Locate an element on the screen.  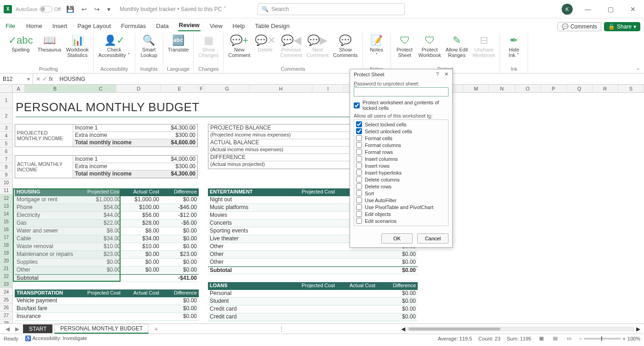
col-header-N: N is located at coordinates (502, 88).